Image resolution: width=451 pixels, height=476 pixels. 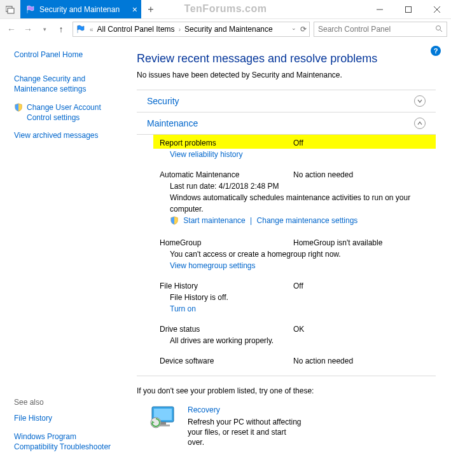 What do you see at coordinates (28, 29) in the screenshot?
I see `forward-button: →` at bounding box center [28, 29].